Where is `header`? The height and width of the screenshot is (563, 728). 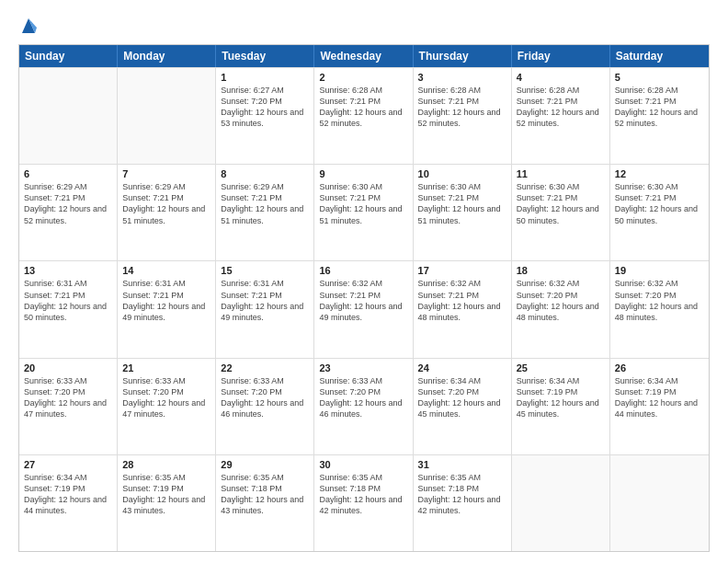 header is located at coordinates (364, 25).